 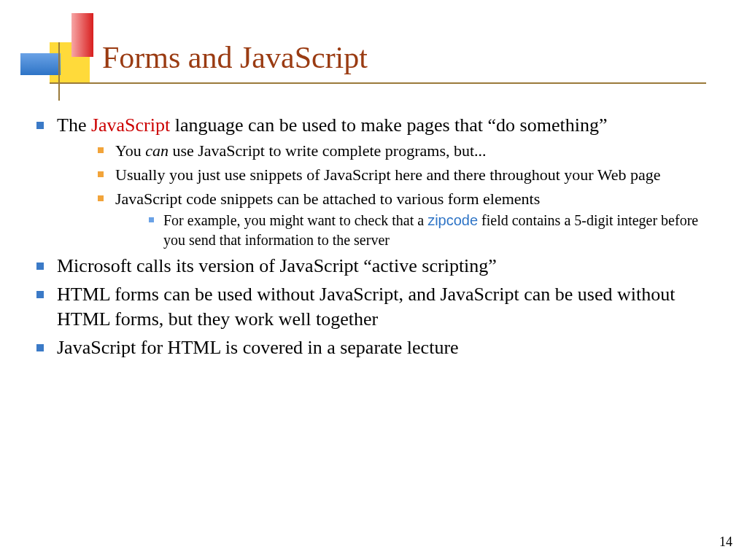 I want to click on page-number: 14, so click(x=726, y=542).